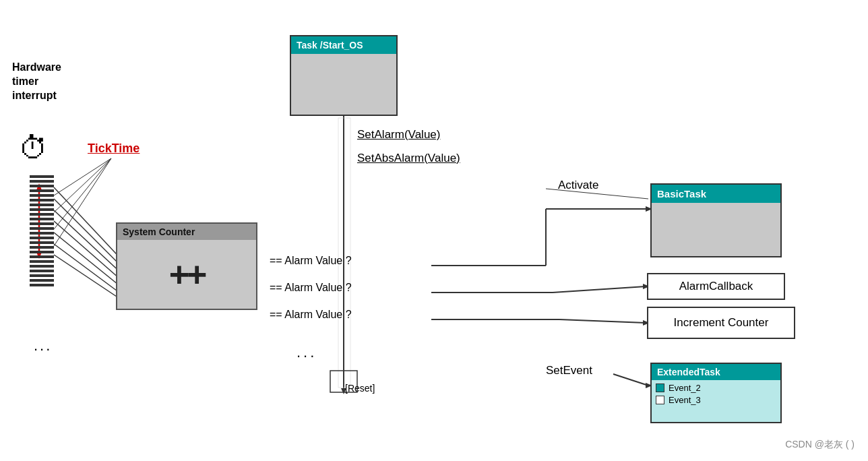  What do you see at coordinates (678, 372) in the screenshot?
I see `extended-bold-label: Extended` at bounding box center [678, 372].